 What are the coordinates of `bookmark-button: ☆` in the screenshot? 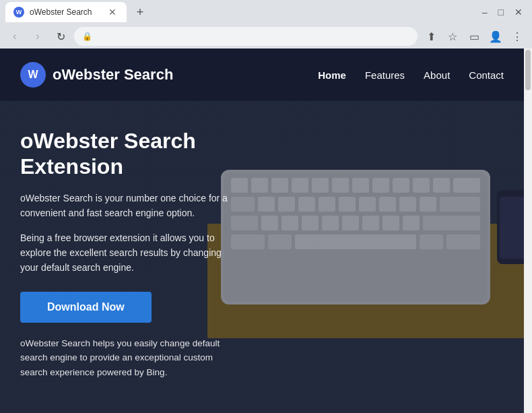 It's located at (453, 36).